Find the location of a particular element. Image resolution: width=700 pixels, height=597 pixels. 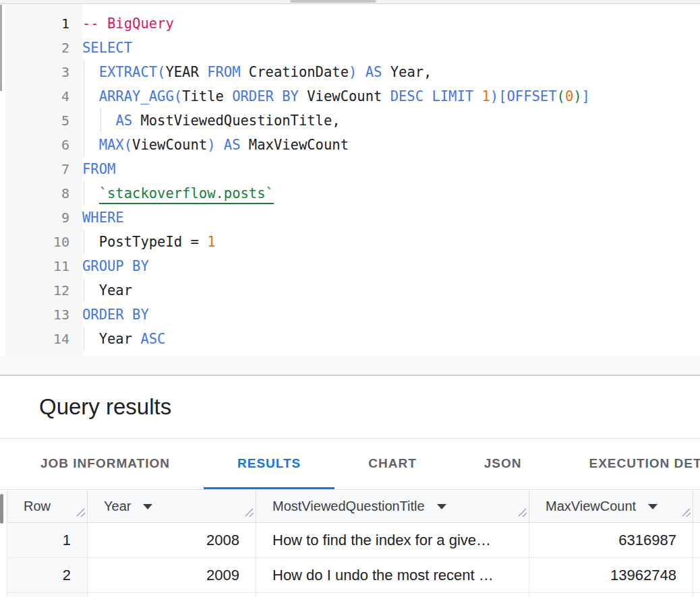

code-line: -- BigQuery is located at coordinates (391, 24).